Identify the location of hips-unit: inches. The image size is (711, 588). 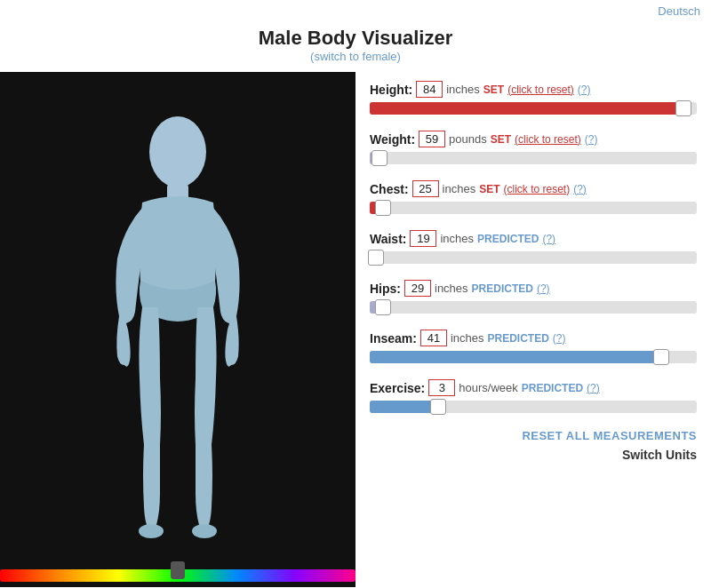
(451, 288).